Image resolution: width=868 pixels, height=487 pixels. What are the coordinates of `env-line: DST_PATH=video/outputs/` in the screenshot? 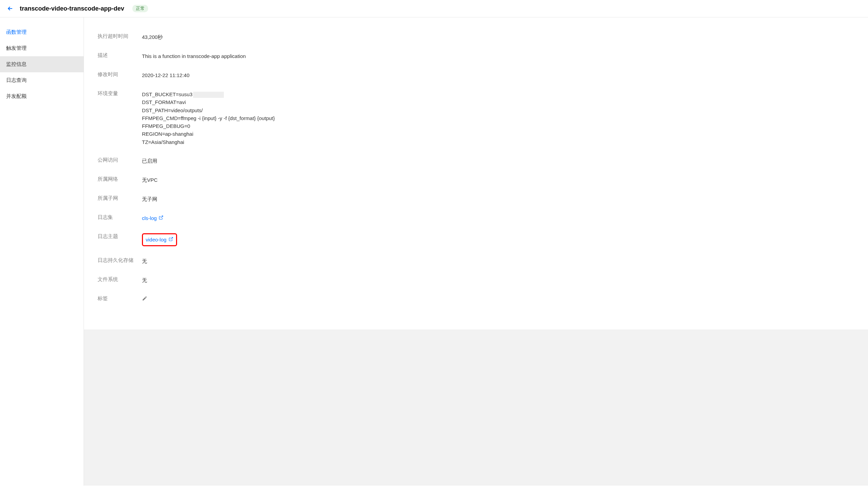 It's located at (498, 110).